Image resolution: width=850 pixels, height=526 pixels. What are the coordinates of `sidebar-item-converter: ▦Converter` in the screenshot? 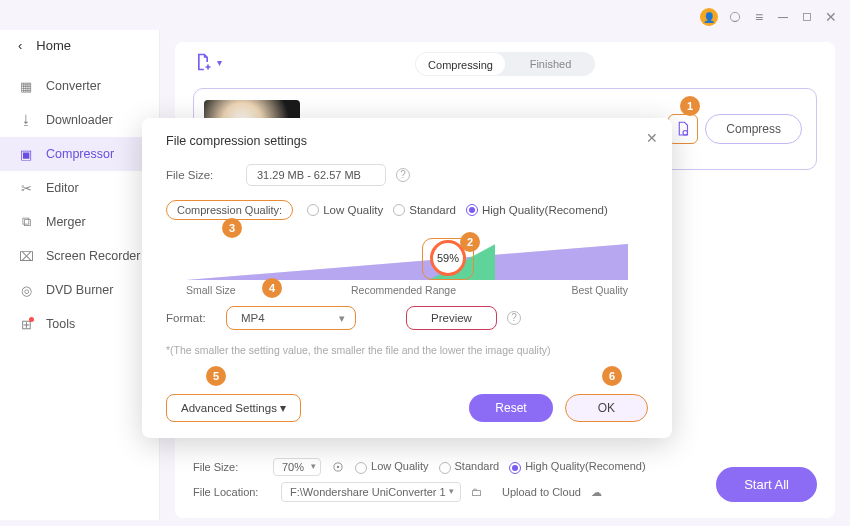 It's located at (80, 86).